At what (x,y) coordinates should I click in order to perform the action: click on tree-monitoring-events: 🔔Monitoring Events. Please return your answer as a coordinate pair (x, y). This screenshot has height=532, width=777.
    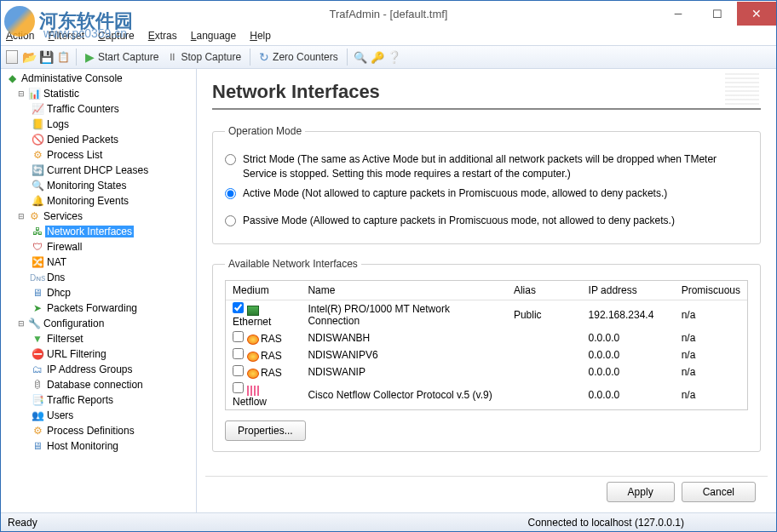
    Looking at the image, I should click on (99, 201).